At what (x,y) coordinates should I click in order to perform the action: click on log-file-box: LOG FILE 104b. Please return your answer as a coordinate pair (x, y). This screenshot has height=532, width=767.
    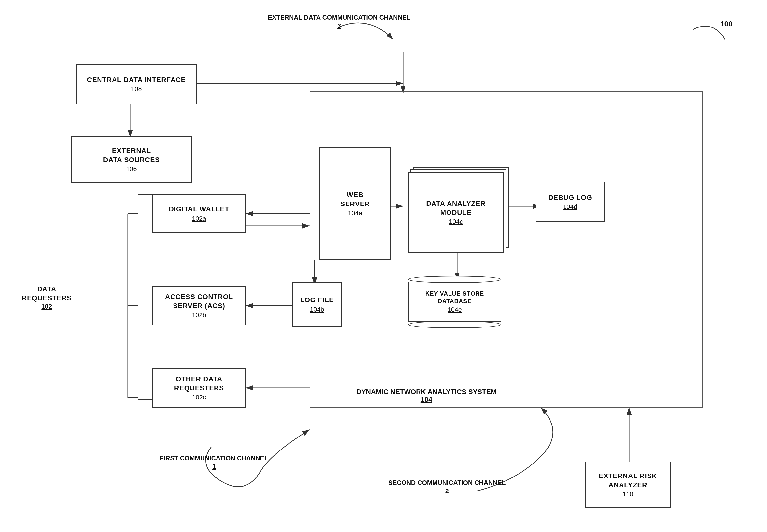
    Looking at the image, I should click on (317, 305).